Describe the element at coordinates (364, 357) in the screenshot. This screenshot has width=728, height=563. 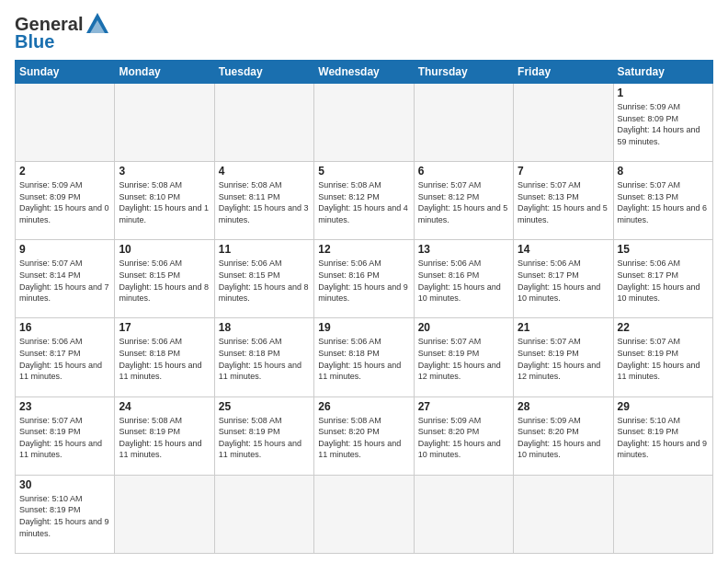
I see `calendar-cell: 19Sunrise: 5:06 AM Sunset: 8:18 PM Dayli…` at that location.